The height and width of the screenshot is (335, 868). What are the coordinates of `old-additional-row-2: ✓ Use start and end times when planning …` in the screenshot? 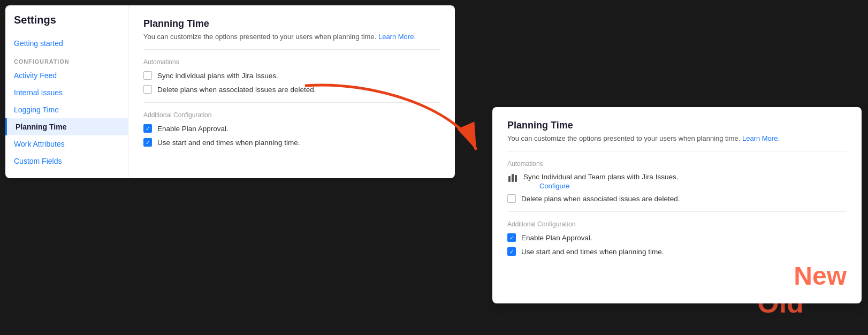 It's located at (292, 142).